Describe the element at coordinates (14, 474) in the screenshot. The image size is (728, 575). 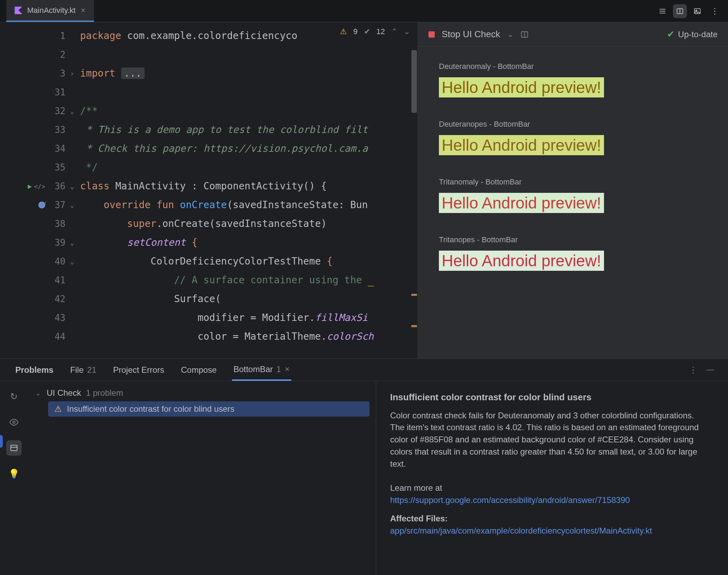
I see `intention-bulb-icon: 💡` at that location.